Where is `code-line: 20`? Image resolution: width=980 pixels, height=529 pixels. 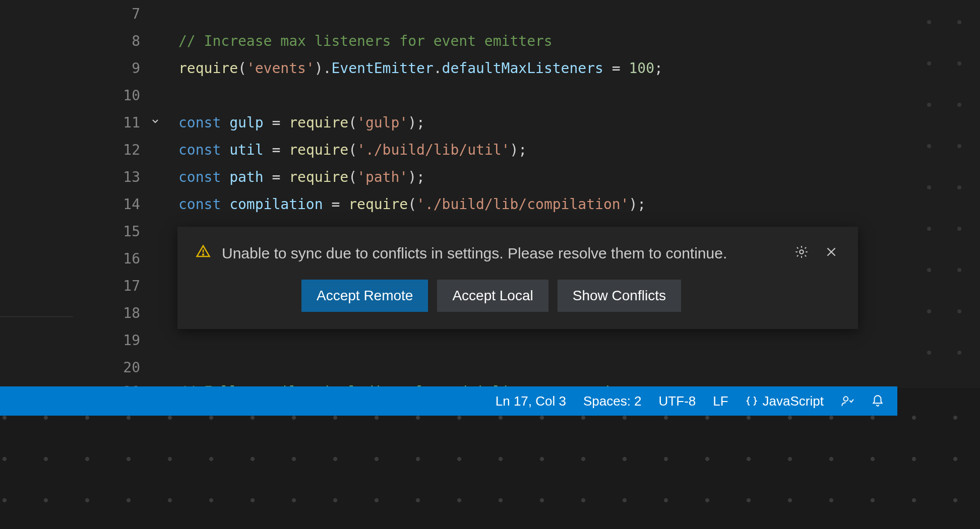
code-line: 20 is located at coordinates (449, 367).